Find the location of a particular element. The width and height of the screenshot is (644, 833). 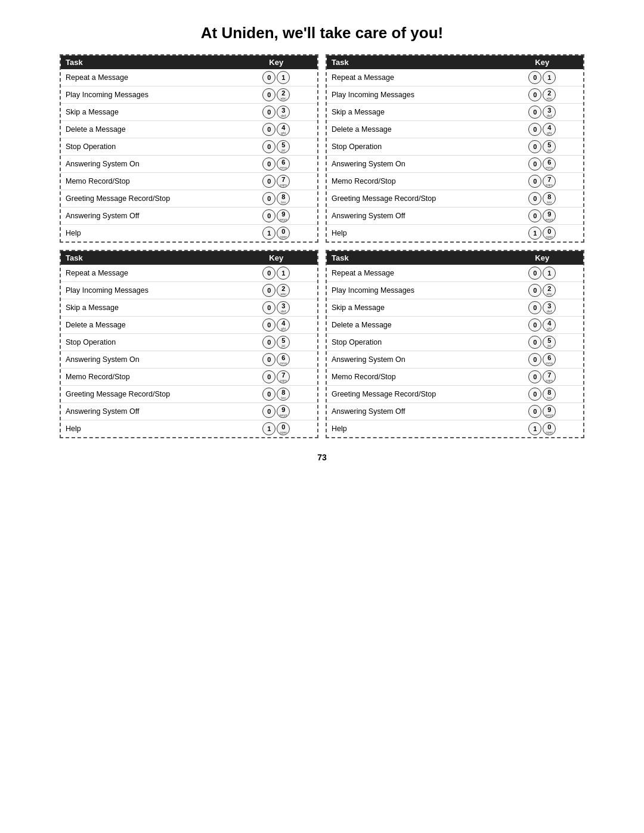

reference-card-1: TaskKeyRepeat a Message01Play Incoming M… is located at coordinates (189, 148).